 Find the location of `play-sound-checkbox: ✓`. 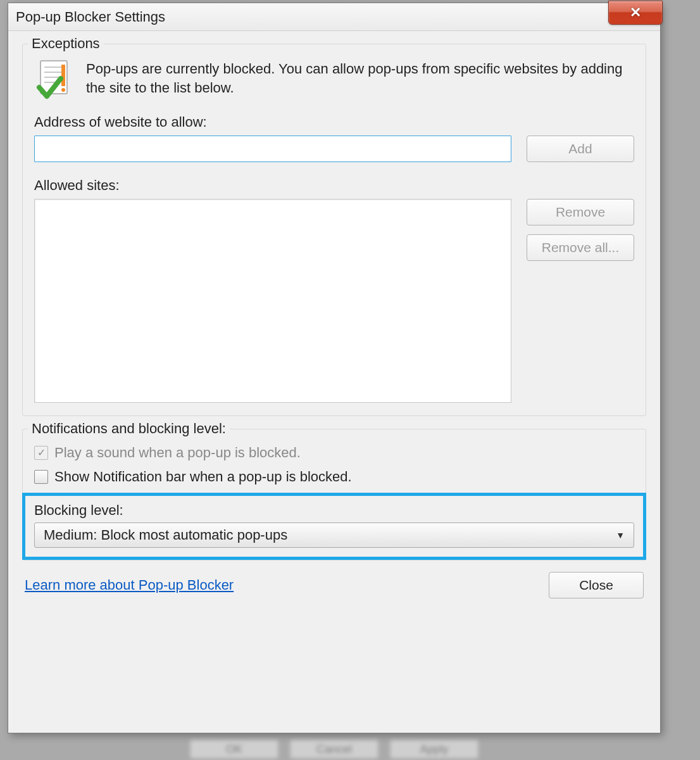

play-sound-checkbox: ✓ is located at coordinates (41, 453).